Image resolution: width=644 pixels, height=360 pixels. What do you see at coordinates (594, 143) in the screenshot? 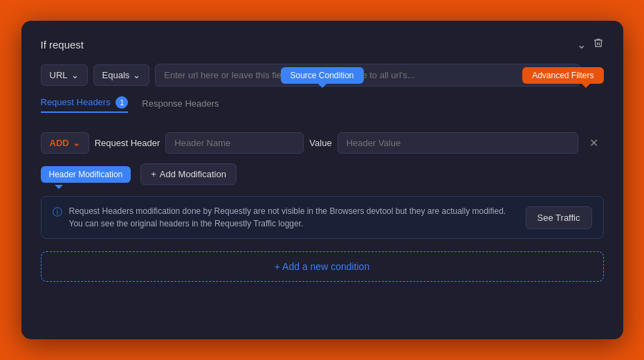
I see `remove-row-button: ✕` at bounding box center [594, 143].